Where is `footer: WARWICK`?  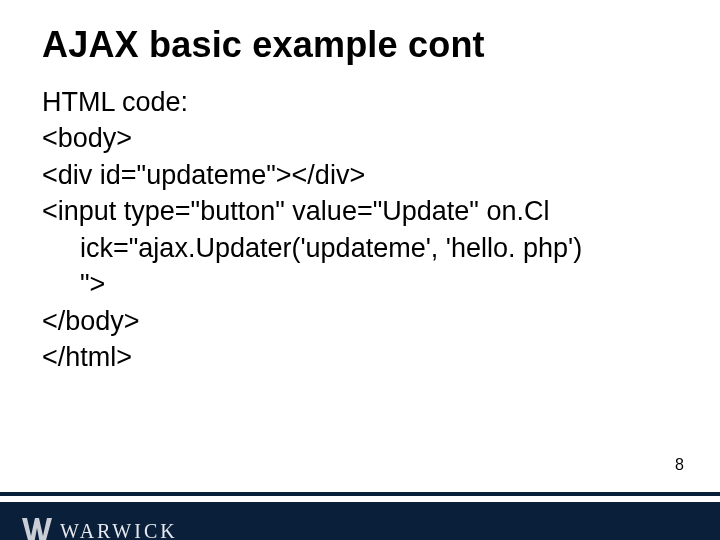 footer: WARWICK is located at coordinates (360, 516).